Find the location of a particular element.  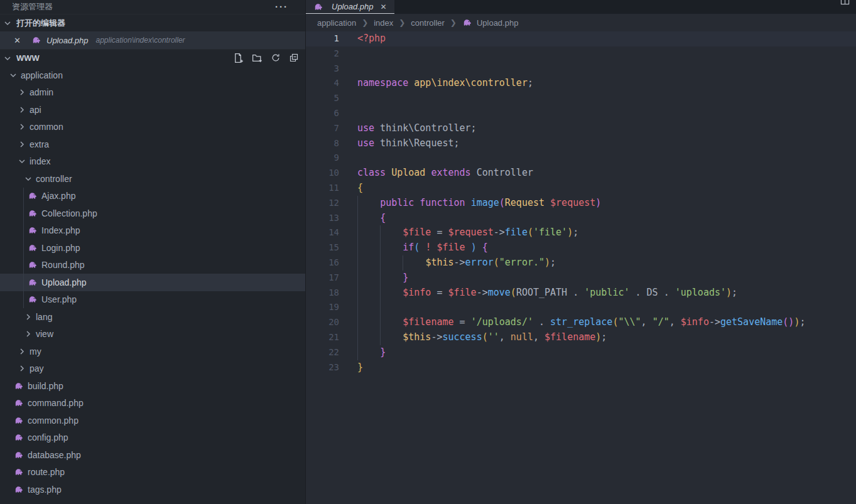

breadcrumb-item-controller: controller is located at coordinates (427, 23).